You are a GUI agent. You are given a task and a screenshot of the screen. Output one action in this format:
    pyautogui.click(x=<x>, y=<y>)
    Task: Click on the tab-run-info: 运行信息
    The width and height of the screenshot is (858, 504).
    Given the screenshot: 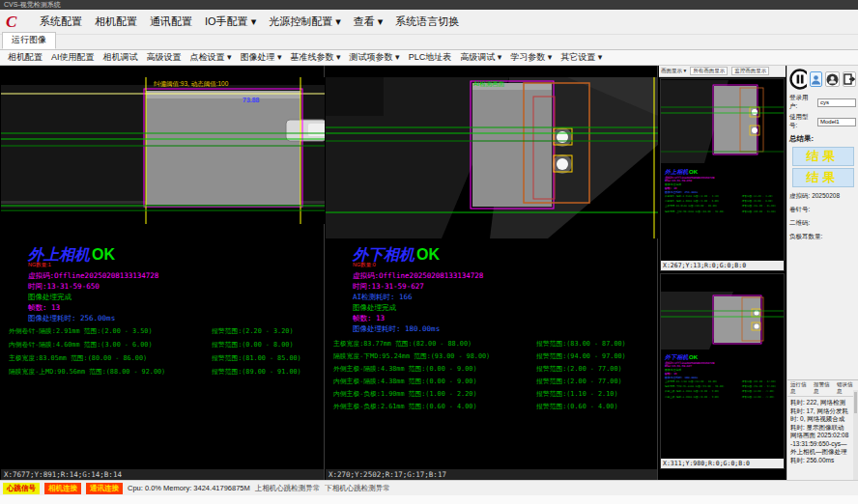 What is the action you would take?
    pyautogui.click(x=800, y=388)
    